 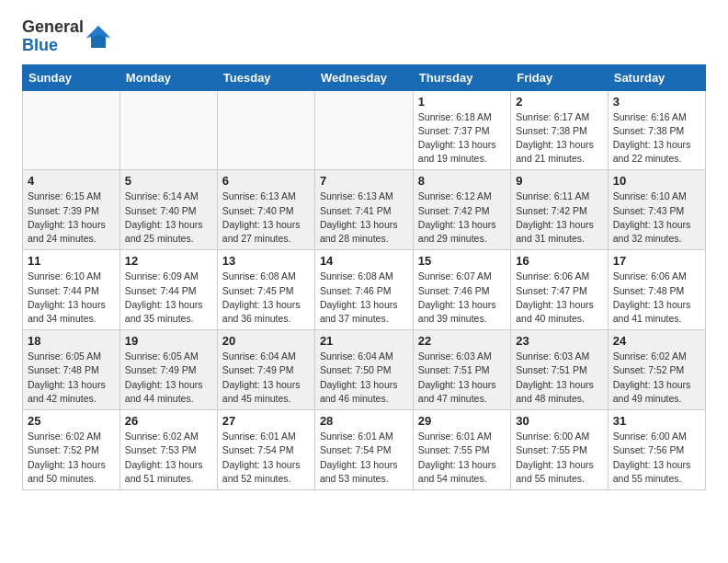 I want to click on calendar-cell: 27Sunrise: 6:01 AM Sunset: 7:54 PM Dayli…, so click(x=266, y=451).